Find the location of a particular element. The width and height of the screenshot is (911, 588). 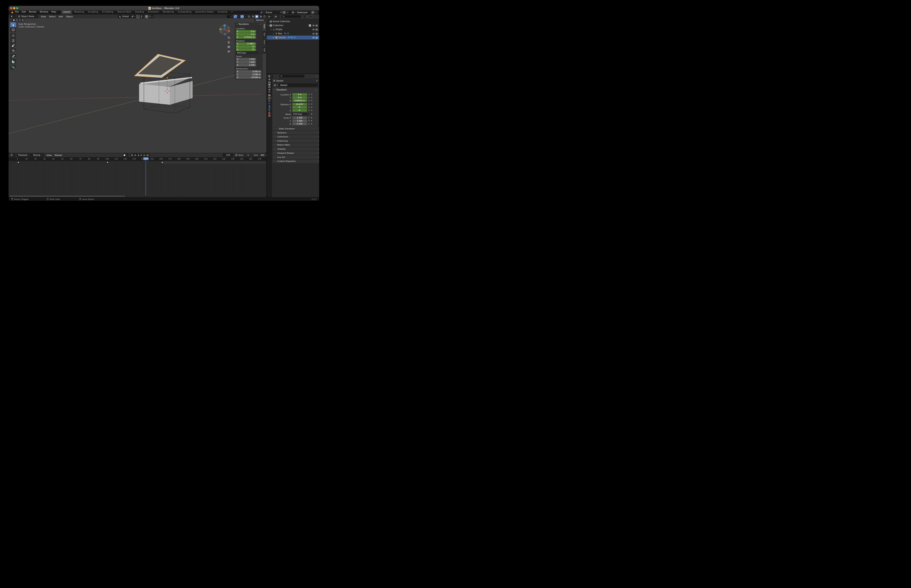

stopwatch-icon is located at coordinates (236, 155).